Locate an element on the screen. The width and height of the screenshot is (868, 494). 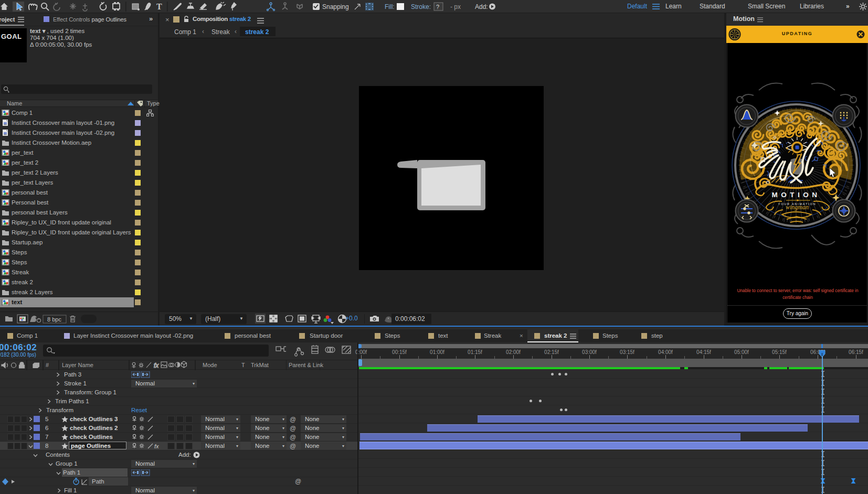
svg-text: Fill: is located at coordinates (389, 7).